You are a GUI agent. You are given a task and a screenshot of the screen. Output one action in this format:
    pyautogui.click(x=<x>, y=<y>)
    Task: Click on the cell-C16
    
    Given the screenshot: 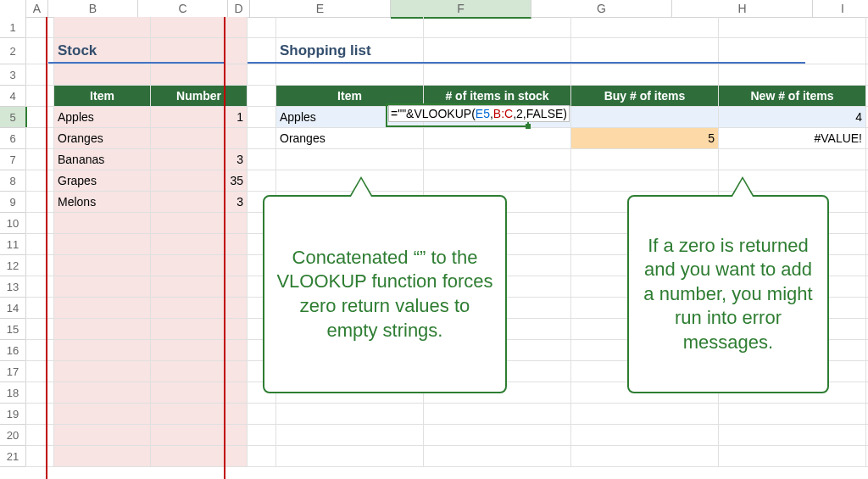 What is the action you would take?
    pyautogui.click(x=199, y=351)
    